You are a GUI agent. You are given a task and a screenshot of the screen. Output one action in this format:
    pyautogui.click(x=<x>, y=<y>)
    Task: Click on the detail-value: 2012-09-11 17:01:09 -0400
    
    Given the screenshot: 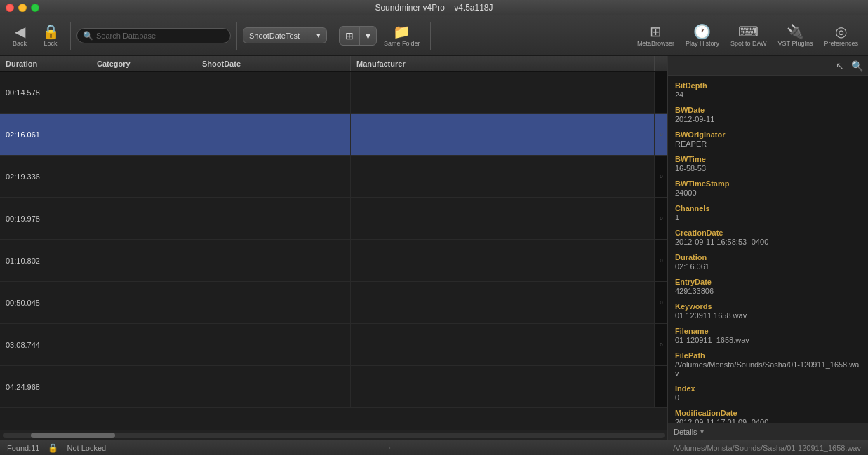 What is the action you would take?
    pyautogui.click(x=768, y=421)
    